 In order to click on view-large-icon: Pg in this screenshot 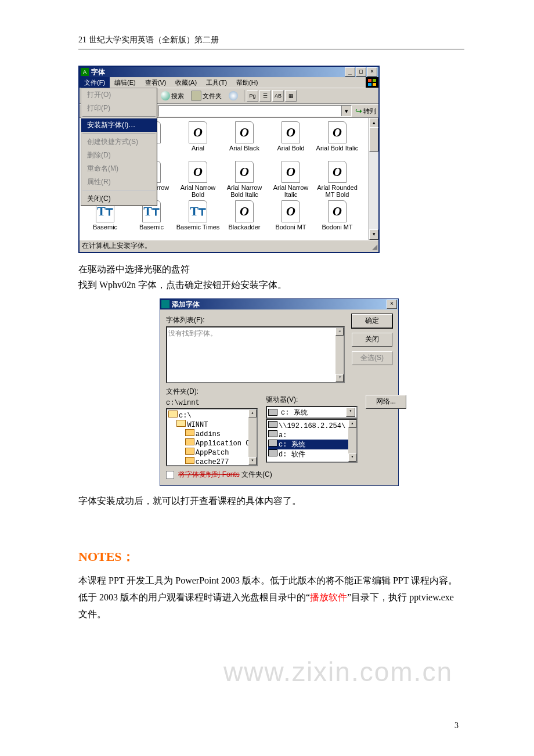, I will do `click(252, 96)`.